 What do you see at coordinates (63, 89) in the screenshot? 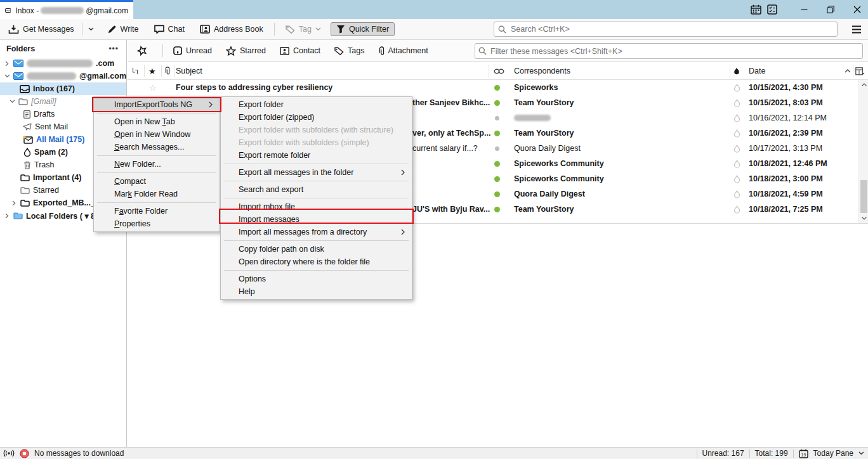
I see `folder-inbox: Inbox (167)` at bounding box center [63, 89].